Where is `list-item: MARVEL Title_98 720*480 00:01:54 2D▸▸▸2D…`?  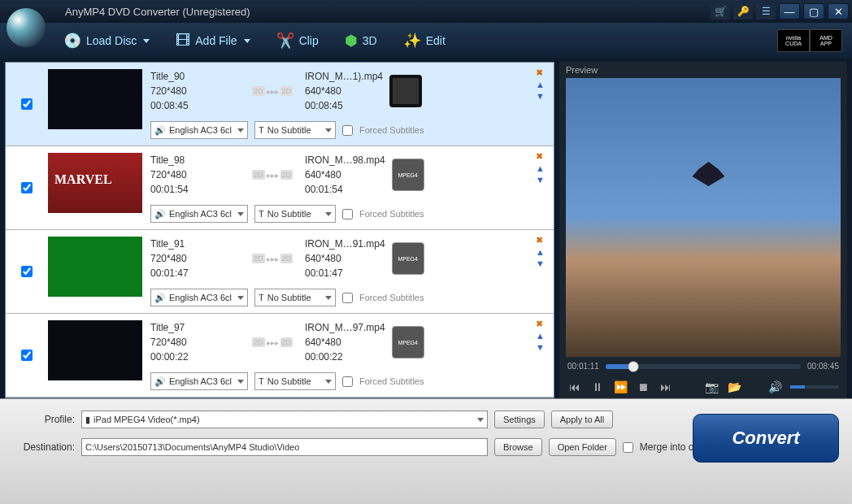 list-item: MARVEL Title_98 720*480 00:01:54 2D▸▸▸2D… is located at coordinates (280, 189).